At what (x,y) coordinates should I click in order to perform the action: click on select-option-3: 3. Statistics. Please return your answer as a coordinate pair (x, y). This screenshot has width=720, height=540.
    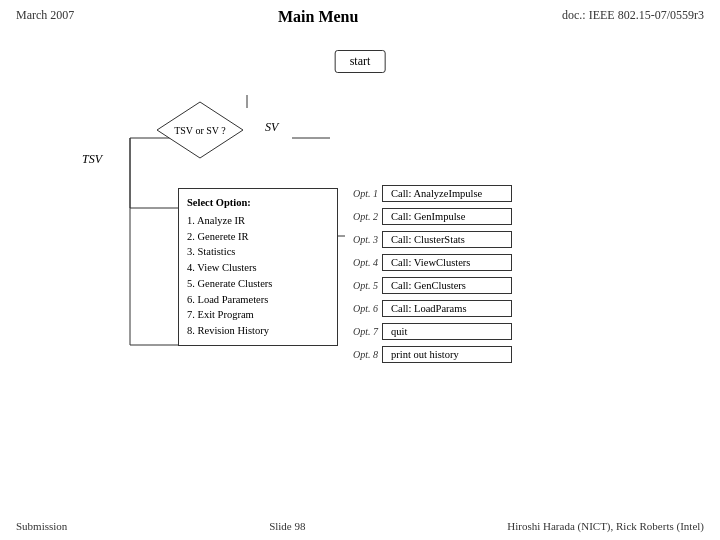
    Looking at the image, I should click on (258, 252).